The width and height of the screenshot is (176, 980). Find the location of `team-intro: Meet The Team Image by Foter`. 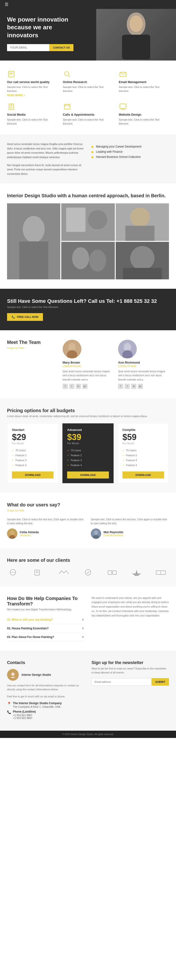

team-intro: Meet The Team Image by Foter is located at coordinates (32, 345).